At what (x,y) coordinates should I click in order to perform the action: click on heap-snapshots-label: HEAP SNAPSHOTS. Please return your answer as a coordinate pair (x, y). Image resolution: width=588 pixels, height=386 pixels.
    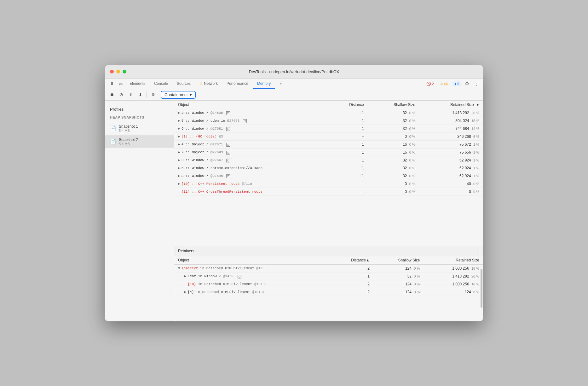
    Looking at the image, I should click on (139, 118).